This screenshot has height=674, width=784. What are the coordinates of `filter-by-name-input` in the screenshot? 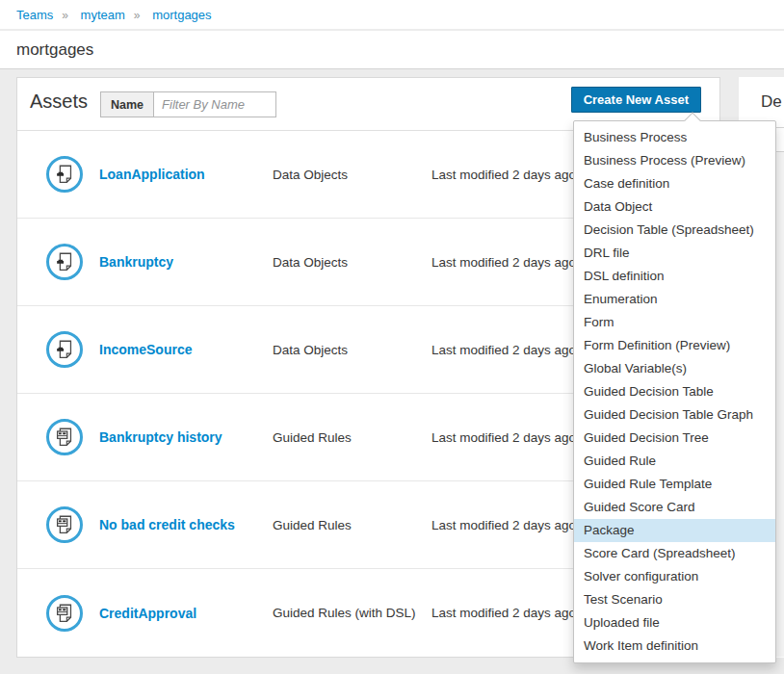 It's located at (215, 104).